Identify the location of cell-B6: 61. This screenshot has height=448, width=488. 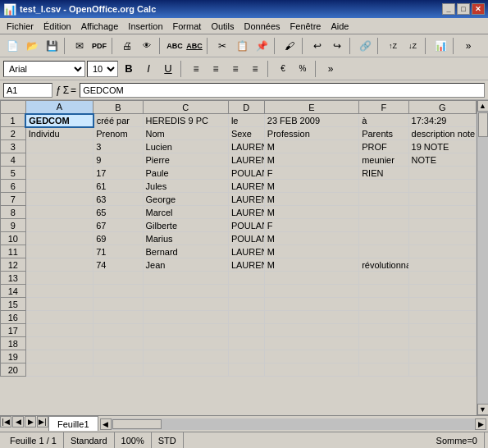
(118, 186).